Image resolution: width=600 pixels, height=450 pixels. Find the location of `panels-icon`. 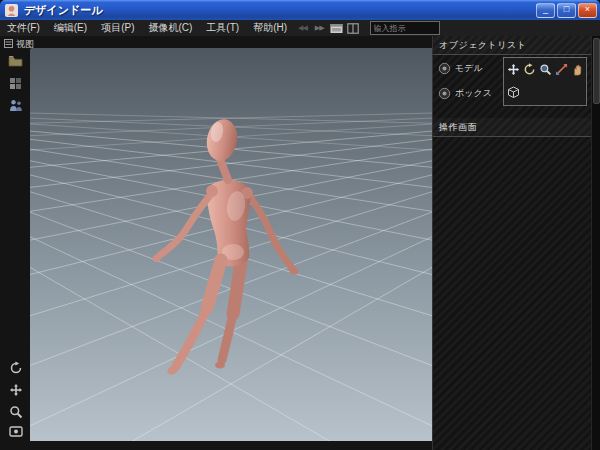

panels-icon is located at coordinates (354, 28).